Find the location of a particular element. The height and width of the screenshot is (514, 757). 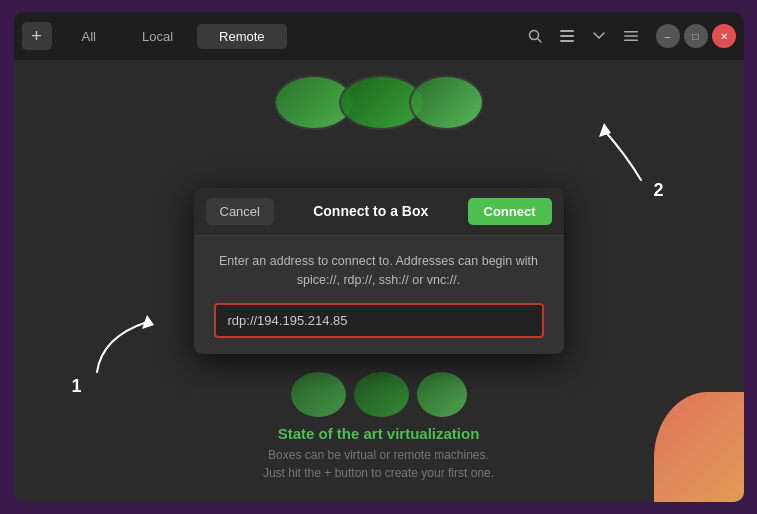

add-button: + is located at coordinates (37, 36).